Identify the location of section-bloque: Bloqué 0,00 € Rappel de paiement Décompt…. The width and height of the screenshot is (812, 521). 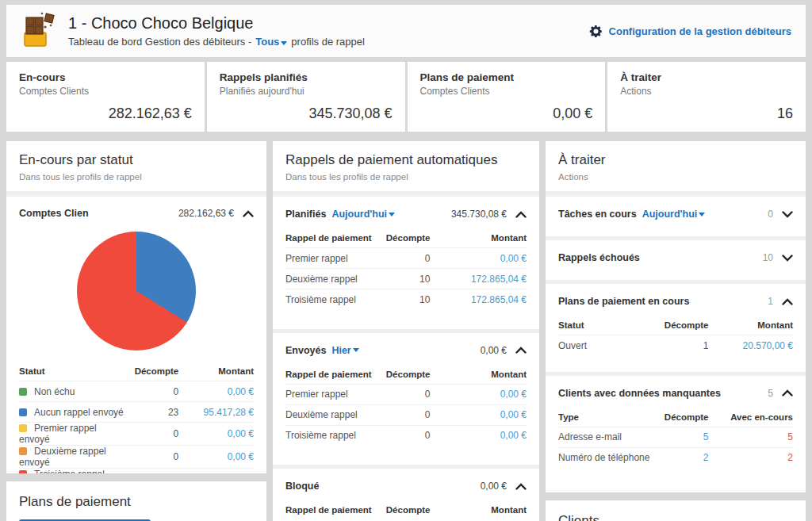
(406, 493).